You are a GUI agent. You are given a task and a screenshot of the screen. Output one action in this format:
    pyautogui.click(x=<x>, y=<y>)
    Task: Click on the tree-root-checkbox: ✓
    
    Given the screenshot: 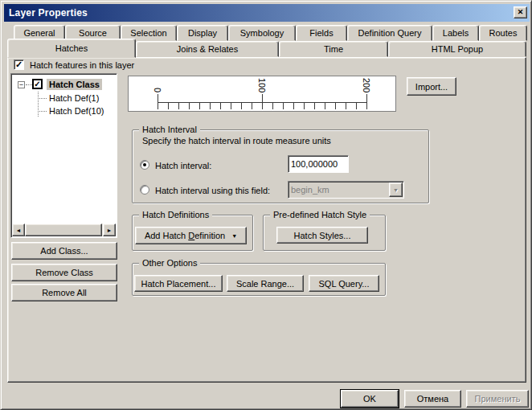 What is the action you would take?
    pyautogui.click(x=37, y=84)
    